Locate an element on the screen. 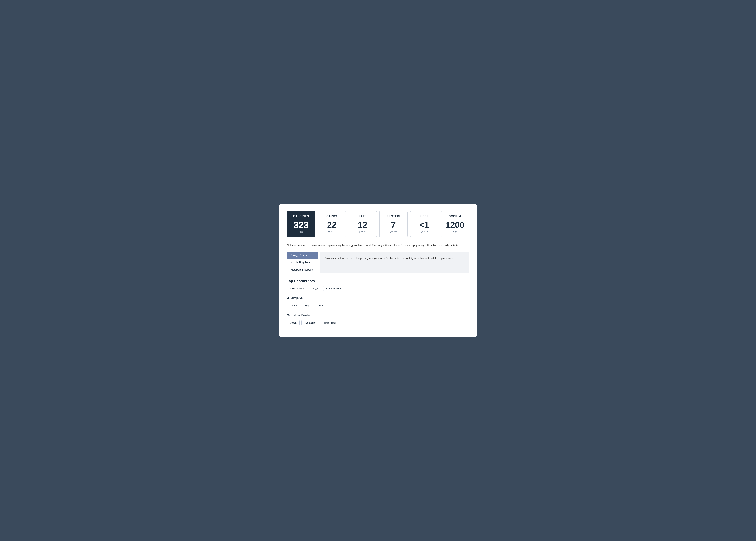 The image size is (756, 541). tab-item-energy-source: Energy Source is located at coordinates (303, 255).